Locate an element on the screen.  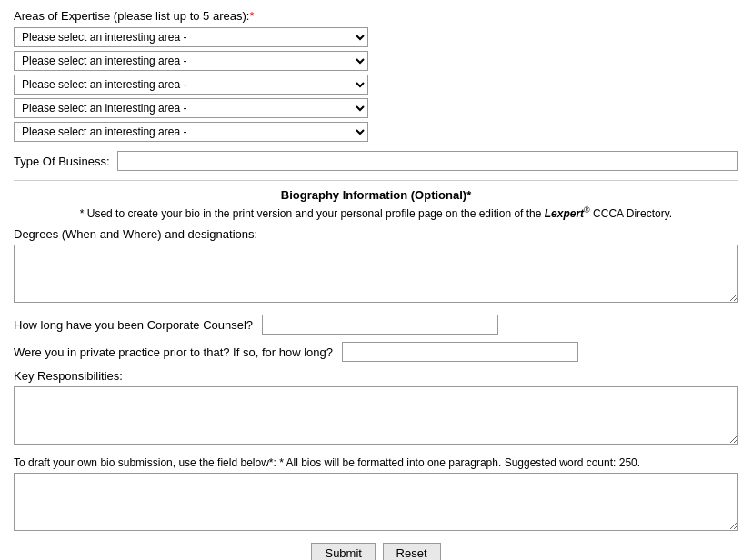
biography-title: Biography Information (Optional)* is located at coordinates (376, 195).